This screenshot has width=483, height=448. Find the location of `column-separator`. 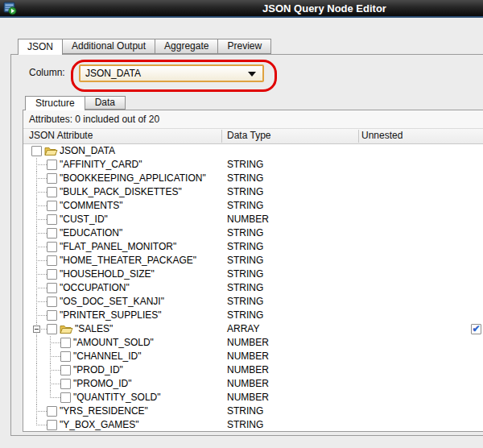

column-separator is located at coordinates (222, 136).